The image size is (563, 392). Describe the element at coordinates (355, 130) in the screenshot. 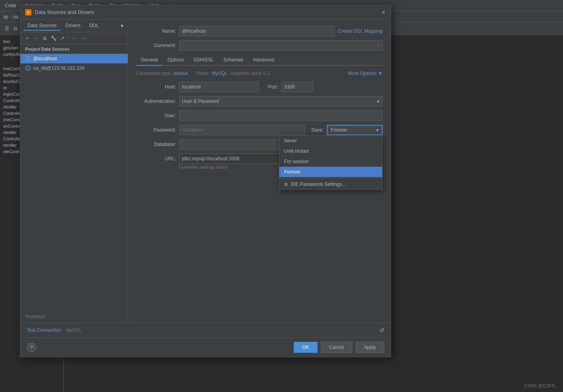

I see `save-select-wrapper: Forever ▼ Never Until restart For sessio…` at that location.